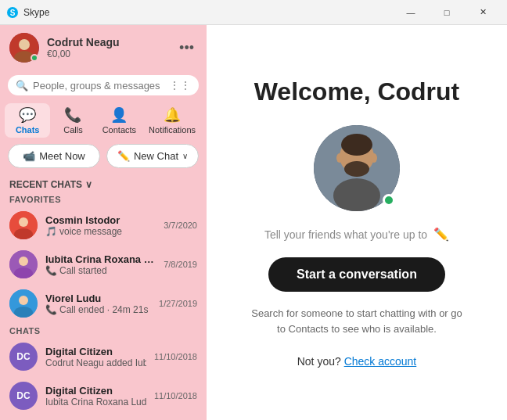 This screenshot has height=420, width=507. I want to click on chat-item-cosmin: Cosmin Istodor 🎵 voice message 3/7/2020, so click(103, 225).